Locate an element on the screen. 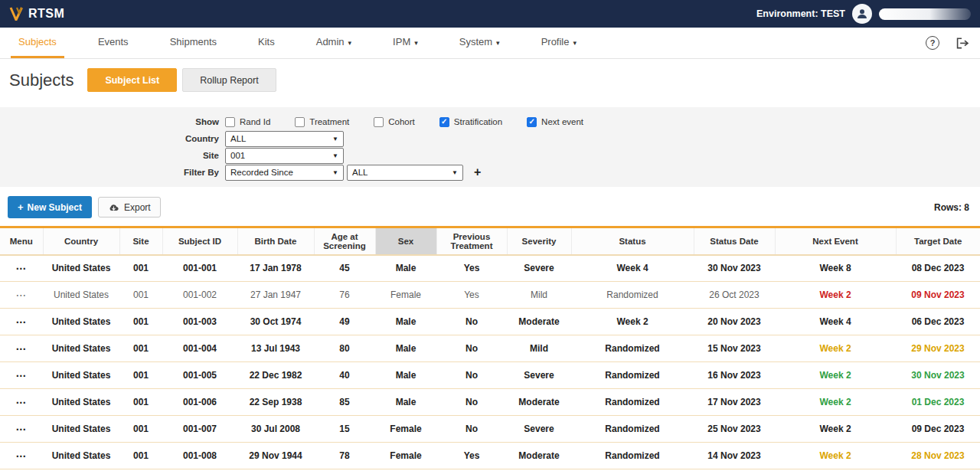 This screenshot has width=980, height=471. column-header-previous-treatment: Previous Treatment is located at coordinates (472, 241).